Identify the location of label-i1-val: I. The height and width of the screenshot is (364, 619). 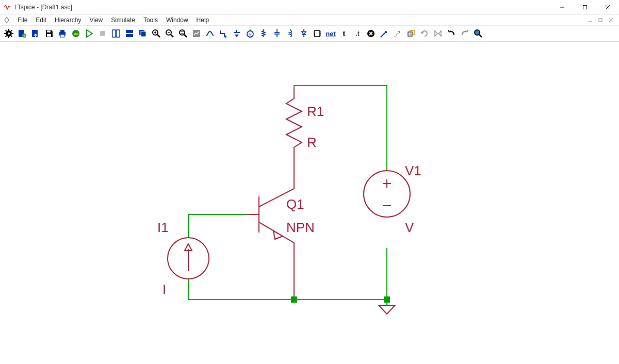
(164, 290).